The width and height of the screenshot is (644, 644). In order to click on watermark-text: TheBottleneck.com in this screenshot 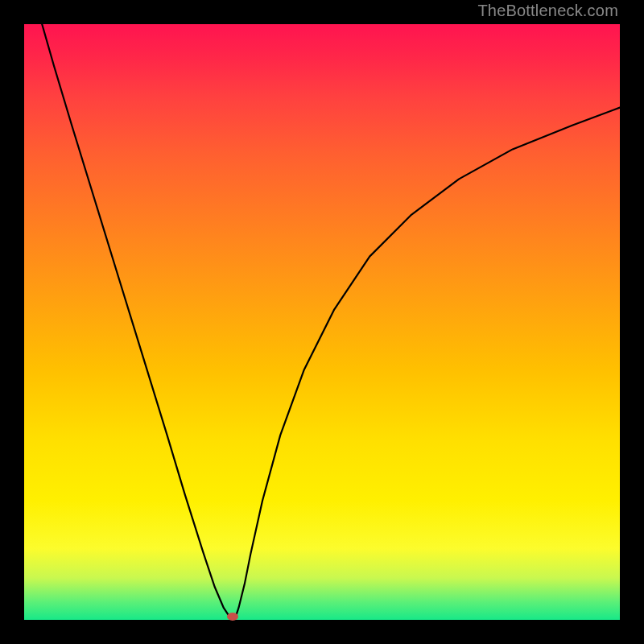, I will do `click(547, 11)`.